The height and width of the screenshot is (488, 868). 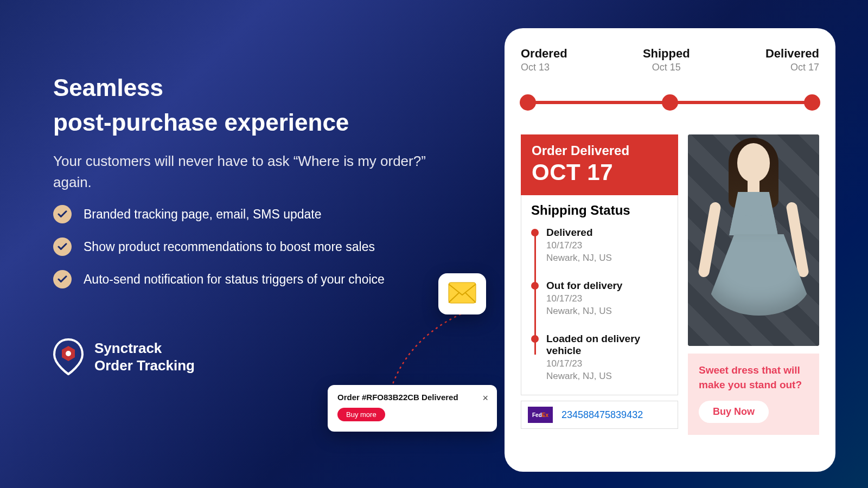 I want to click on timeline-date: Oct 17, so click(x=792, y=67).